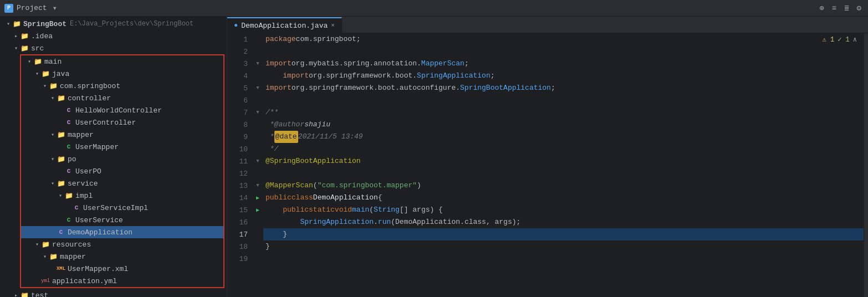 This screenshot has width=868, height=297. I want to click on annotation-springboot: @SpringBootApplication, so click(313, 161).